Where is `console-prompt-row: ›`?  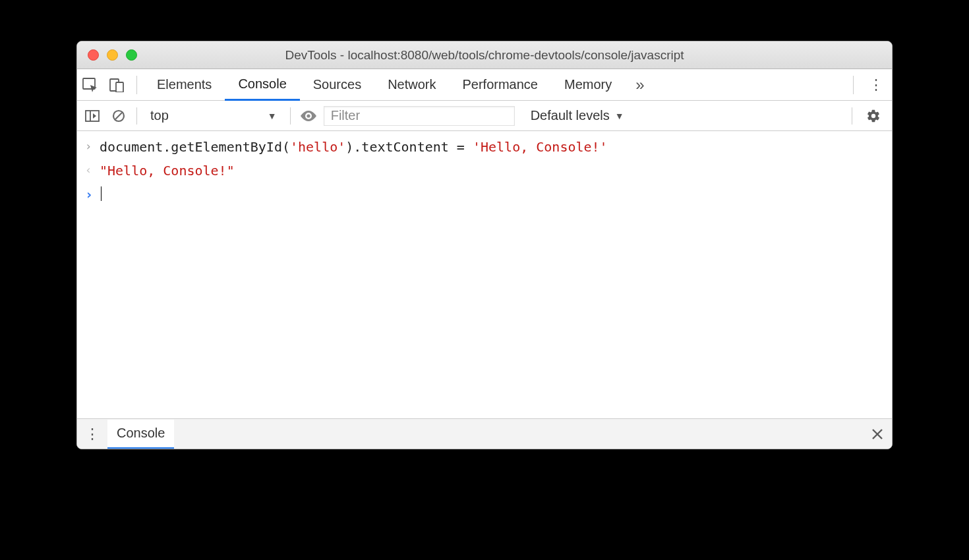 console-prompt-row: › is located at coordinates (484, 194).